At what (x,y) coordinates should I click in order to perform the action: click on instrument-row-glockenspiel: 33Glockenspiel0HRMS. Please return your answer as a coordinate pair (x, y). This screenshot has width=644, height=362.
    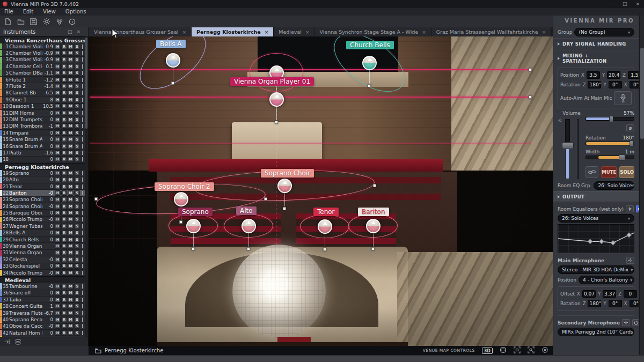
    Looking at the image, I should click on (43, 267).